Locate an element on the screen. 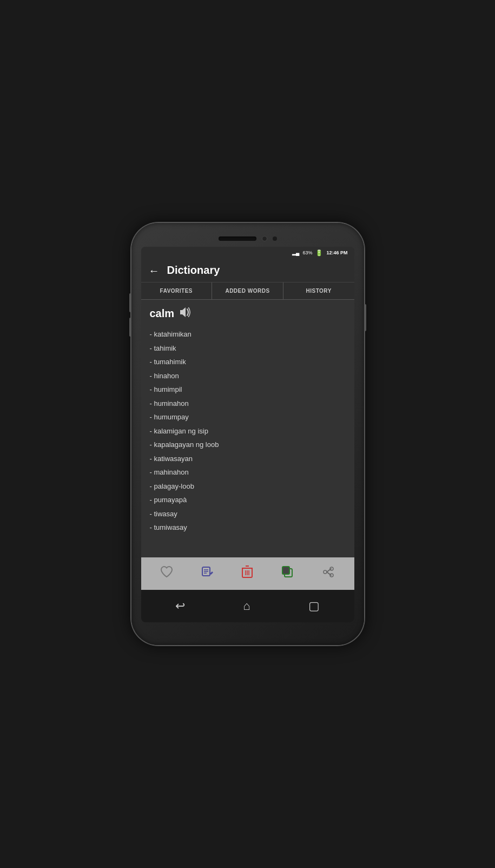 The image size is (495, 868). back-button: ← is located at coordinates (154, 271).